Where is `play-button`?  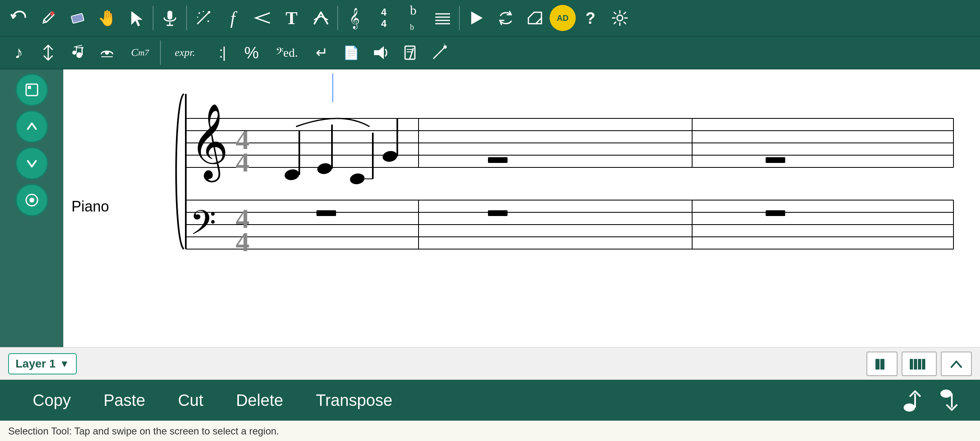
play-button is located at coordinates (476, 18).